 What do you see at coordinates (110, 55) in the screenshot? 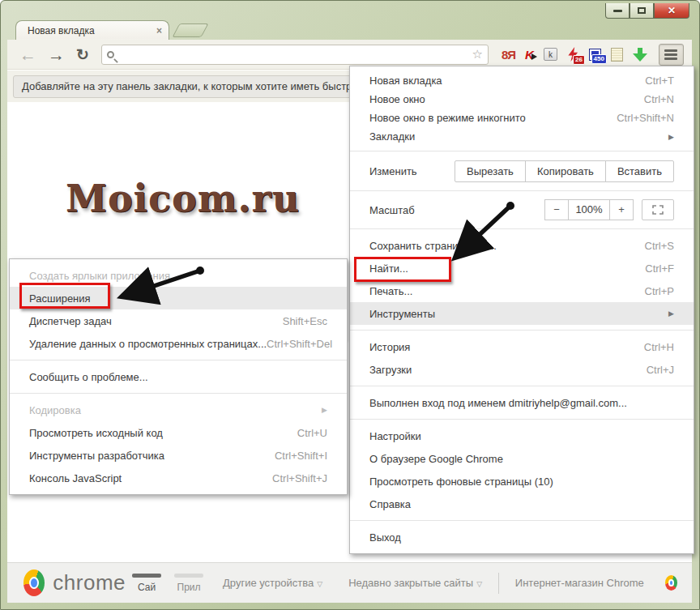
I see `search-icon` at bounding box center [110, 55].